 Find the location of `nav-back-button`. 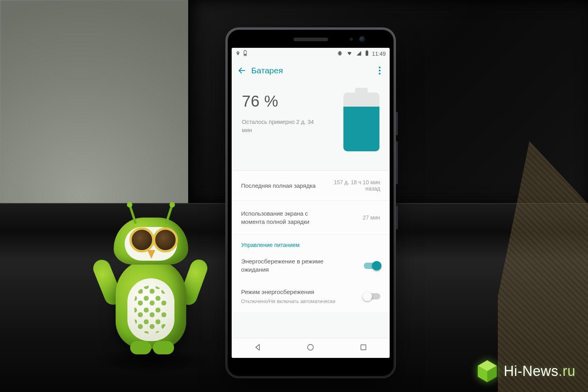

nav-back-button is located at coordinates (258, 348).